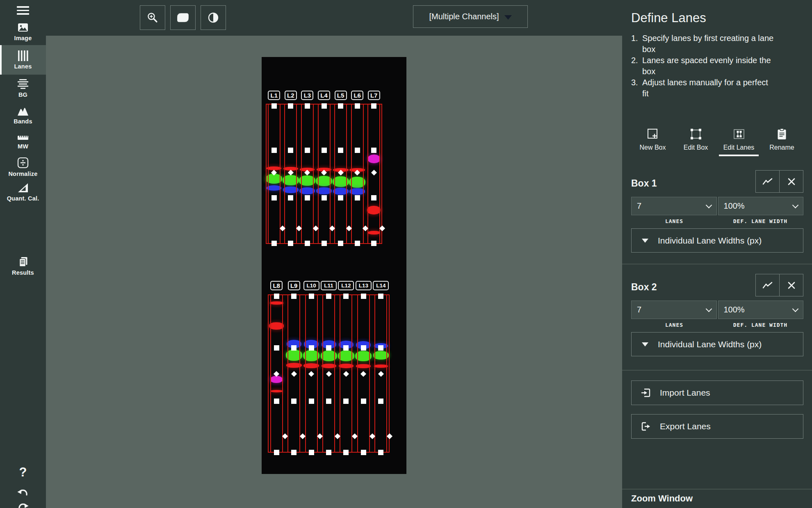  Describe the element at coordinates (739, 139) in the screenshot. I see `edit-lanes-button: Edit Lanes` at that location.